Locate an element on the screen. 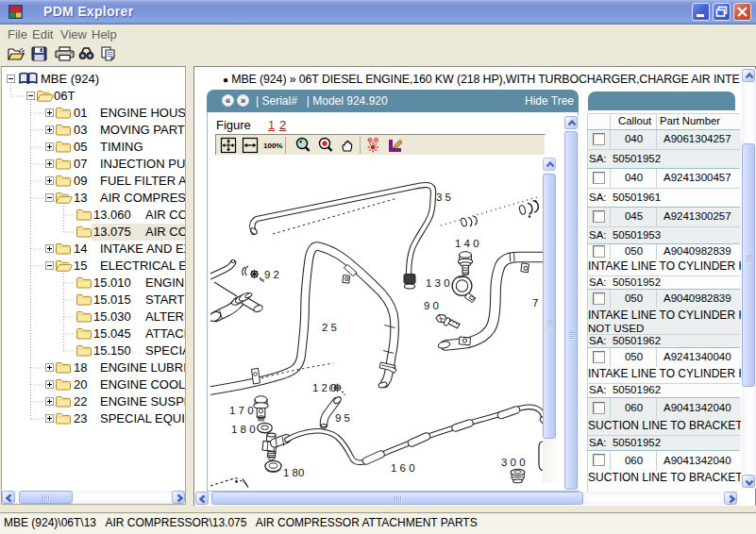 This screenshot has width=756, height=534. svg-text: 9 0 is located at coordinates (431, 306).